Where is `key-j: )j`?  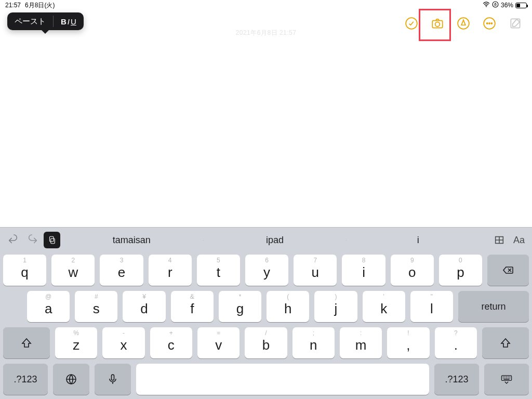
key-j: )j is located at coordinates (336, 307).